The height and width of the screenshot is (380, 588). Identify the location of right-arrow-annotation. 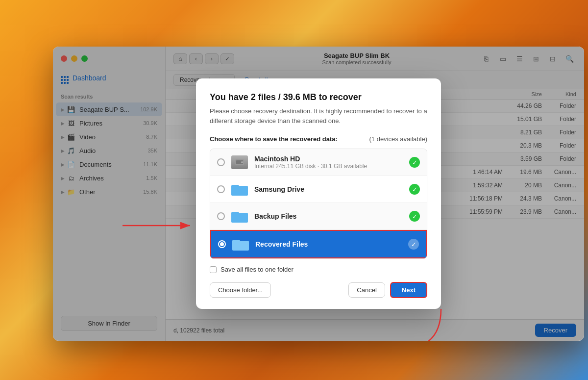
(431, 323).